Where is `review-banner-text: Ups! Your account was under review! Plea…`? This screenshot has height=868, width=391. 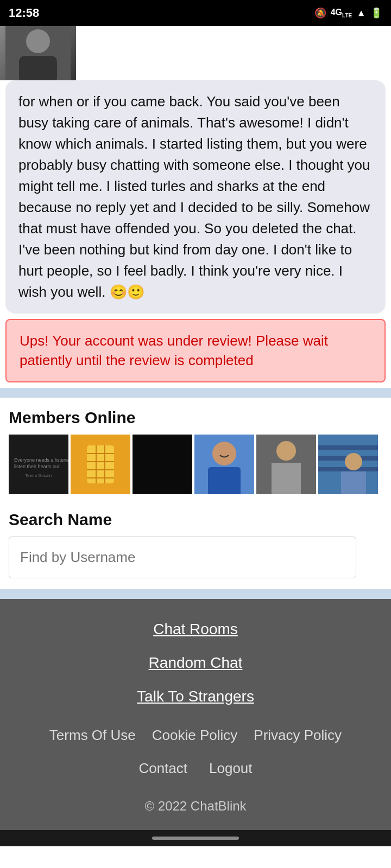
review-banner-text: Ups! Your account was under review! Plea… is located at coordinates (174, 350).